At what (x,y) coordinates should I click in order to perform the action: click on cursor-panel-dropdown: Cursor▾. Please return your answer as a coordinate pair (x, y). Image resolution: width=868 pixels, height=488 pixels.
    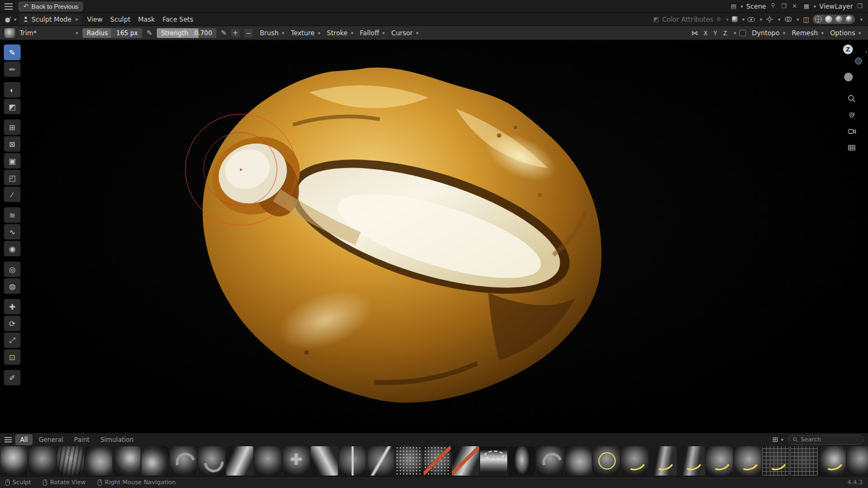
    Looking at the image, I should click on (405, 33).